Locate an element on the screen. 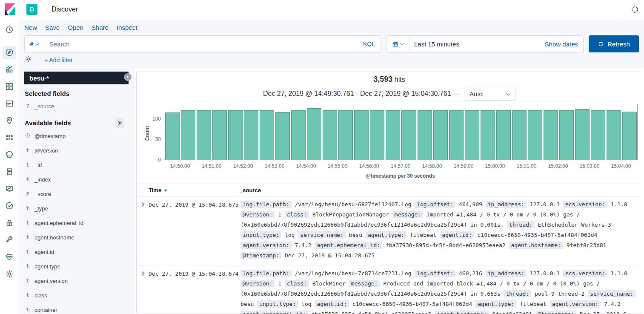 Image resolution: width=644 pixels, height=314 pixels. date-picker-menu-button is located at coordinates (398, 44).